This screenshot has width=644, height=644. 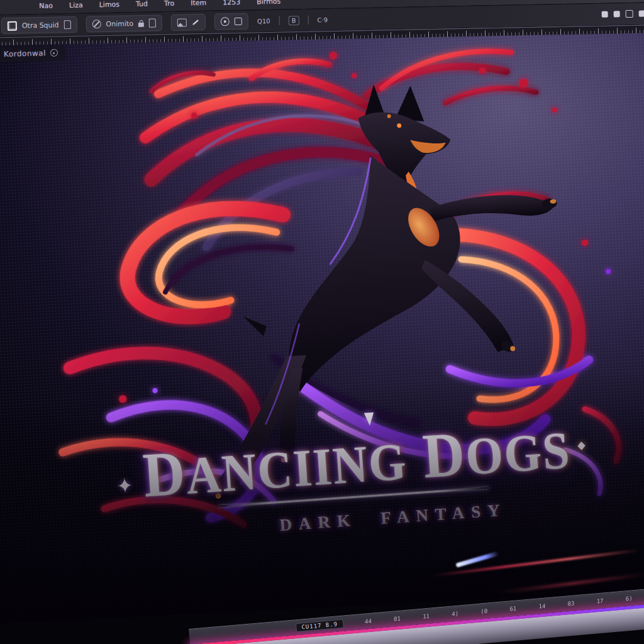 I want to click on document-icon, so click(x=67, y=25).